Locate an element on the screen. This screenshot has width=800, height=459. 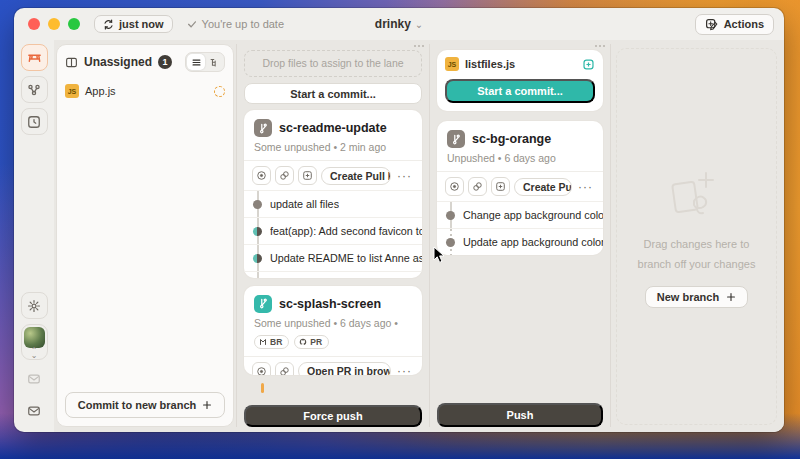
new-branch-label: New branch is located at coordinates (688, 297).